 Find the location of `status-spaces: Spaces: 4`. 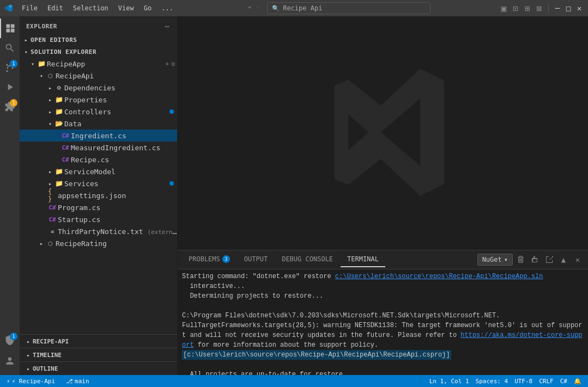

status-spaces: Spaces: 4 is located at coordinates (492, 381).